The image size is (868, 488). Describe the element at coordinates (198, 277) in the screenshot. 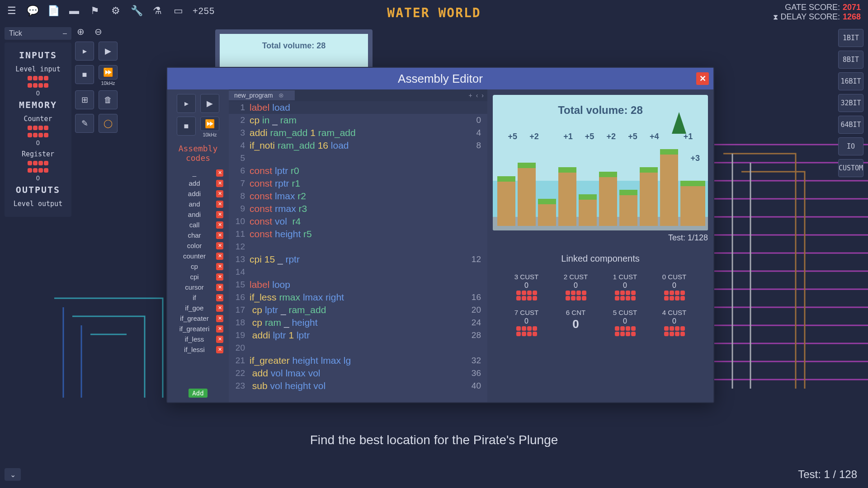

I see `asm-opcode-cpi: cpi✕` at that location.